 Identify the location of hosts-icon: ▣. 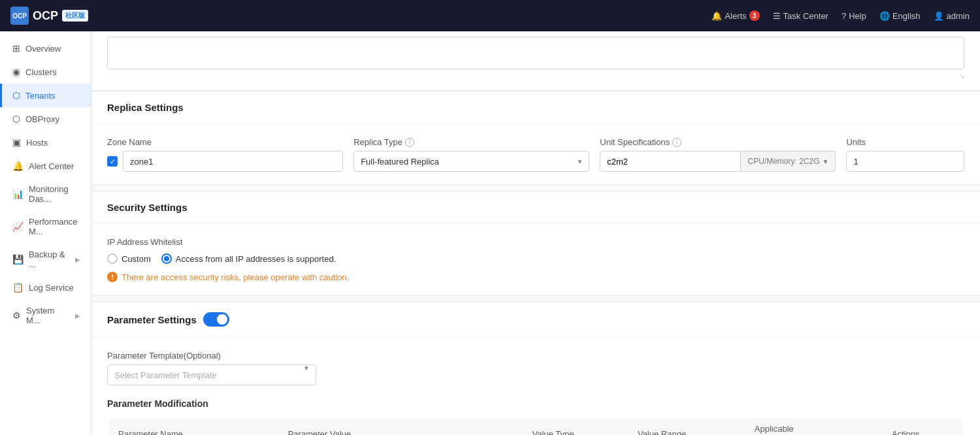
(17, 142).